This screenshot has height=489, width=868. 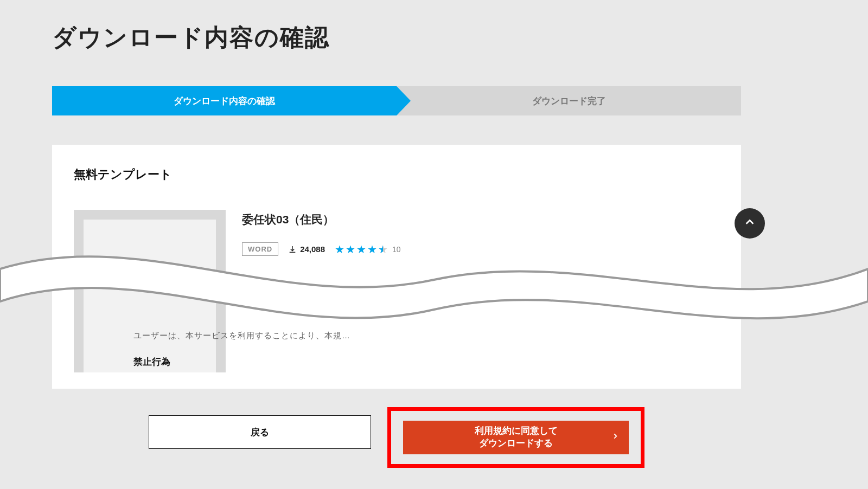 What do you see at coordinates (152, 362) in the screenshot?
I see `terms-section-heading: 禁止行為` at bounding box center [152, 362].